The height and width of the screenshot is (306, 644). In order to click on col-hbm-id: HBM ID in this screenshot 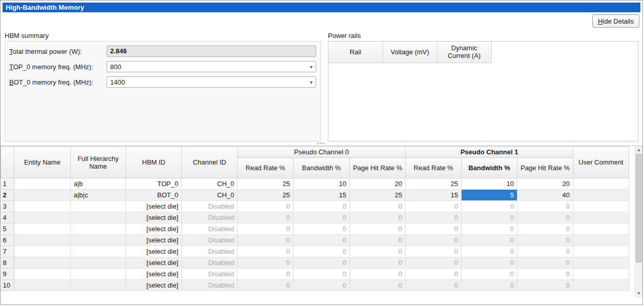, I will do `click(154, 162)`.